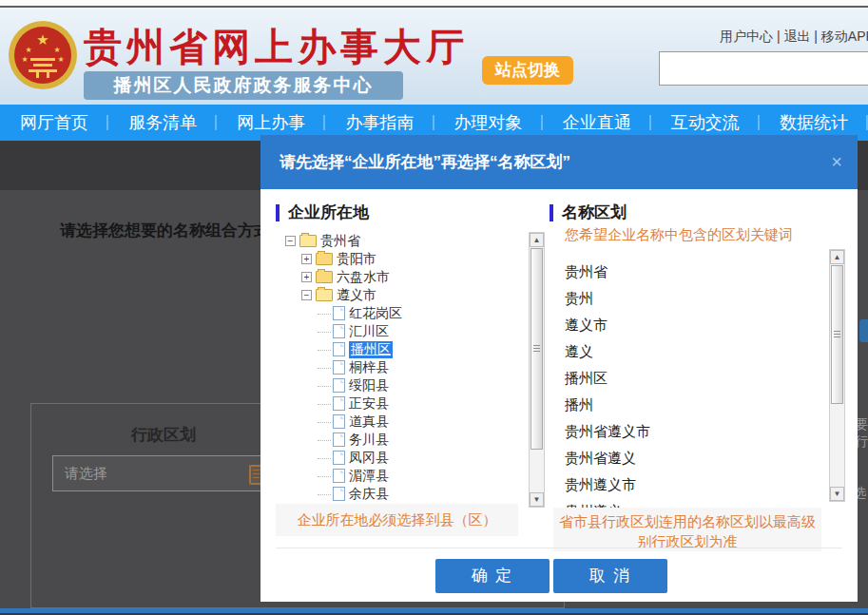 This screenshot has width=868, height=615. What do you see at coordinates (536, 370) in the screenshot?
I see `tree-scrollbar: ▲ ▼` at bounding box center [536, 370].